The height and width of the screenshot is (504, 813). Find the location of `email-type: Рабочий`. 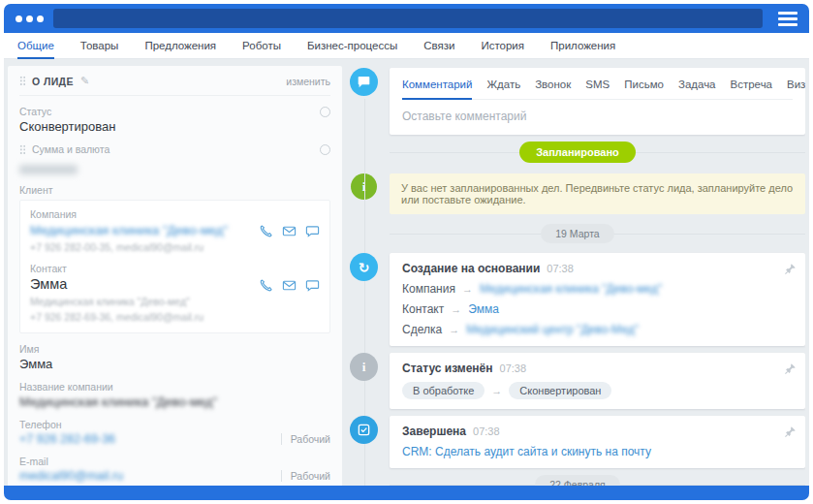

email-type: Рабочий is located at coordinates (306, 476).